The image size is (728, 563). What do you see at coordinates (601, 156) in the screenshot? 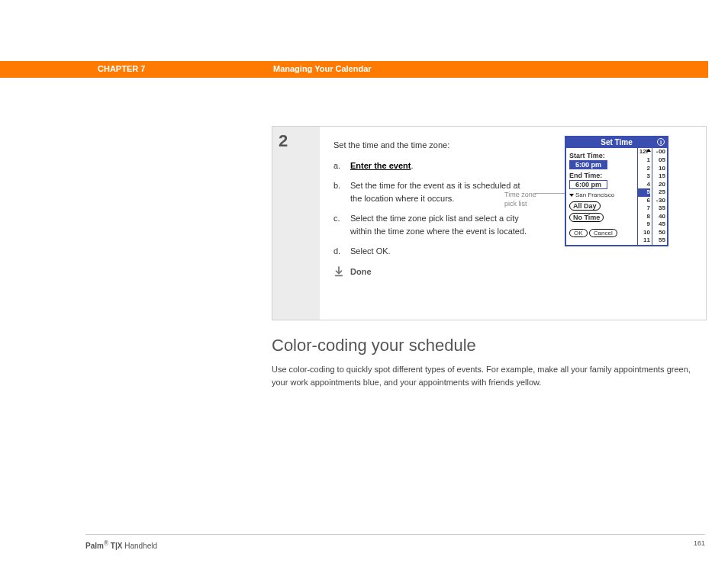
I see `start-time-label: Start Time:` at bounding box center [601, 156].